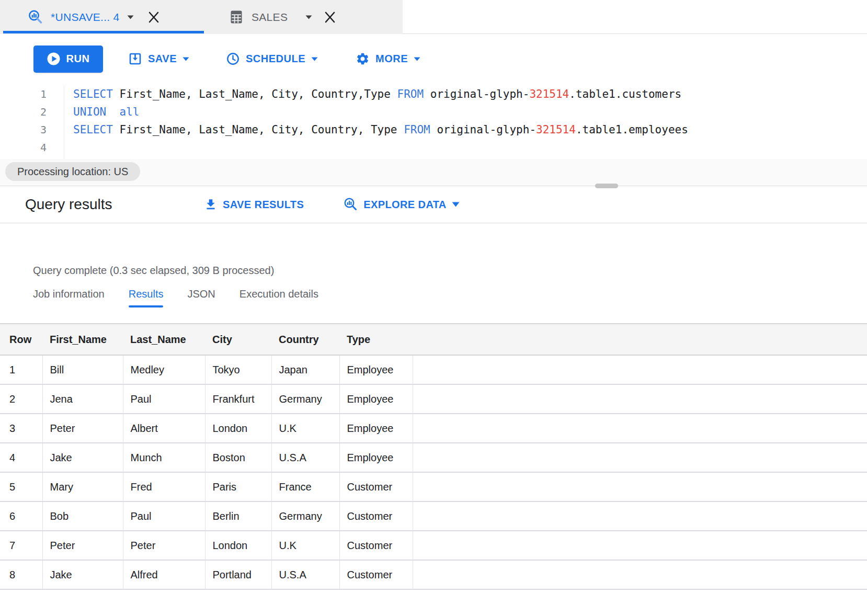  What do you see at coordinates (83, 339) in the screenshot?
I see `column-header-first-name: First_Name` at bounding box center [83, 339].